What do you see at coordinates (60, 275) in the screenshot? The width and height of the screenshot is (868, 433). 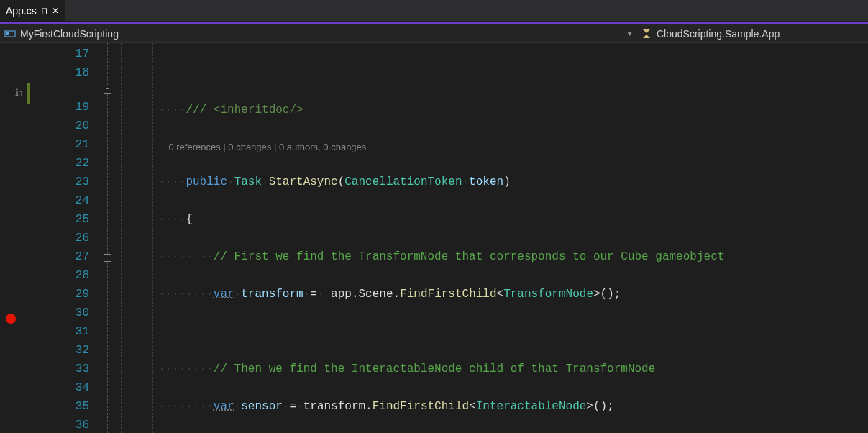 I see `line-number: 28` at bounding box center [60, 275].